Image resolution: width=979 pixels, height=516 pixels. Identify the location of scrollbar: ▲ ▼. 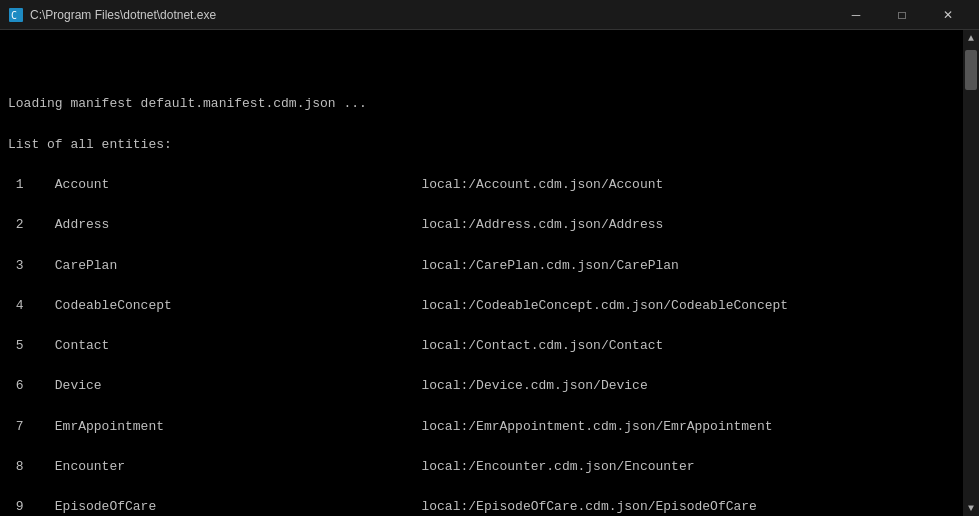
(971, 273).